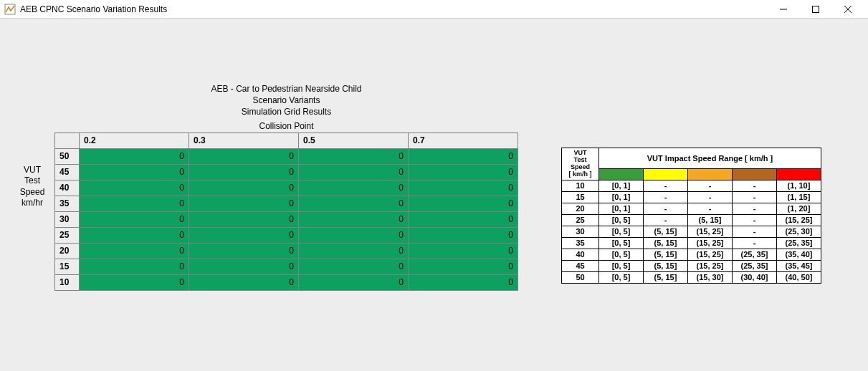 This screenshot has width=868, height=371. I want to click on close-button, so click(847, 9).